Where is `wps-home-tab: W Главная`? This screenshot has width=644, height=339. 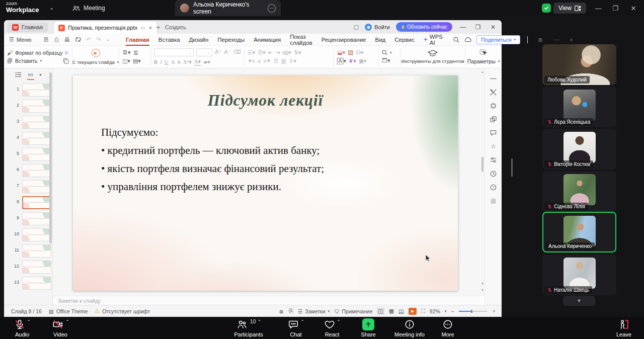
wps-home-tab: W Главная is located at coordinates (27, 27).